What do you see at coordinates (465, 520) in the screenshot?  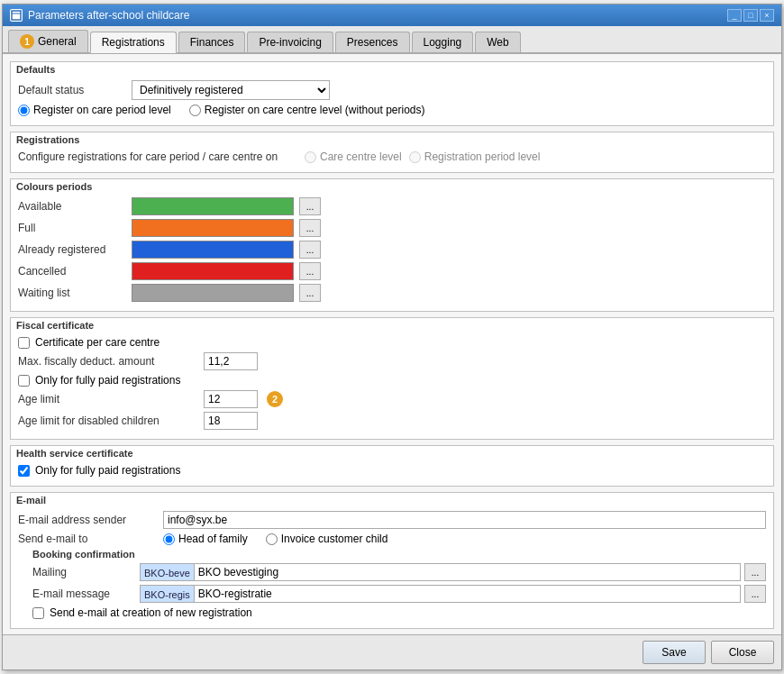 I see `email-sender-input` at bounding box center [465, 520].